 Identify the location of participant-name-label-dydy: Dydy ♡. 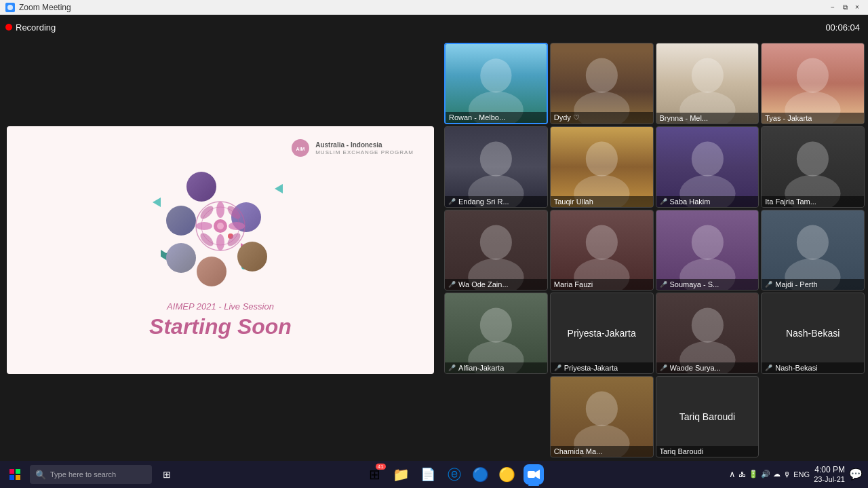
(567, 118).